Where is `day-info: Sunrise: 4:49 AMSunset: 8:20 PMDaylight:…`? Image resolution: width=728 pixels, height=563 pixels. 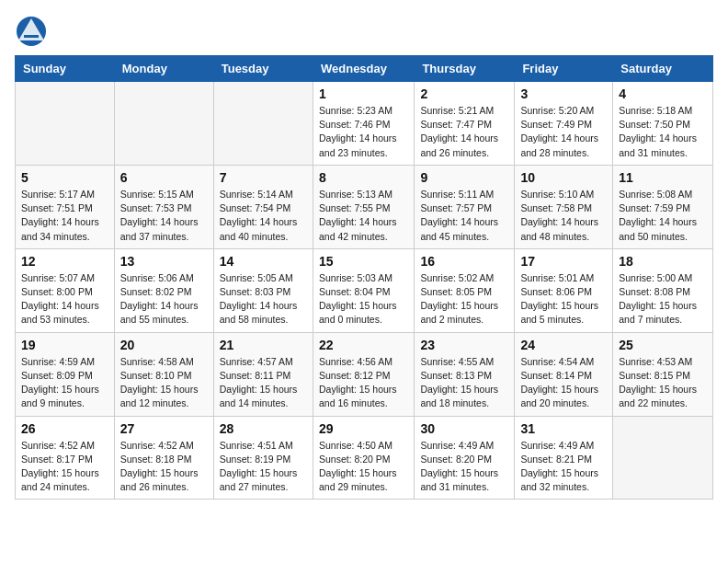 day-info: Sunrise: 4:49 AMSunset: 8:20 PMDaylight:… is located at coordinates (464, 467).